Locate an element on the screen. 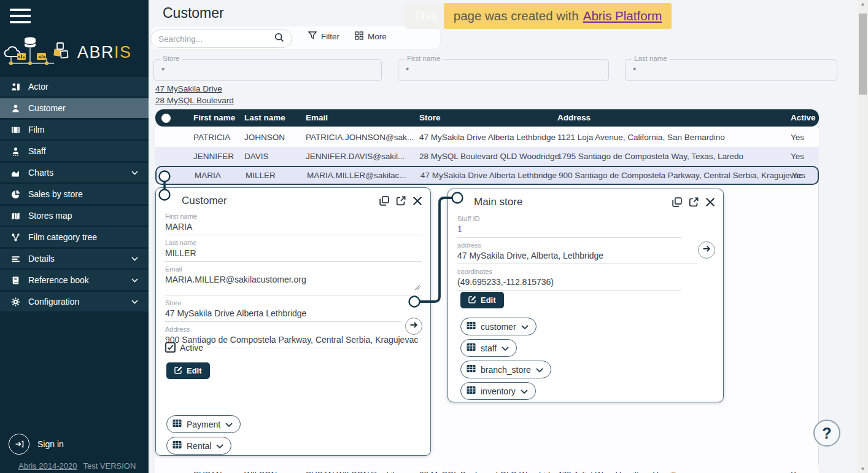 This screenshot has height=473, width=868. field-coordinates: coordinates (49.695233,-112.815736) is located at coordinates (569, 279).